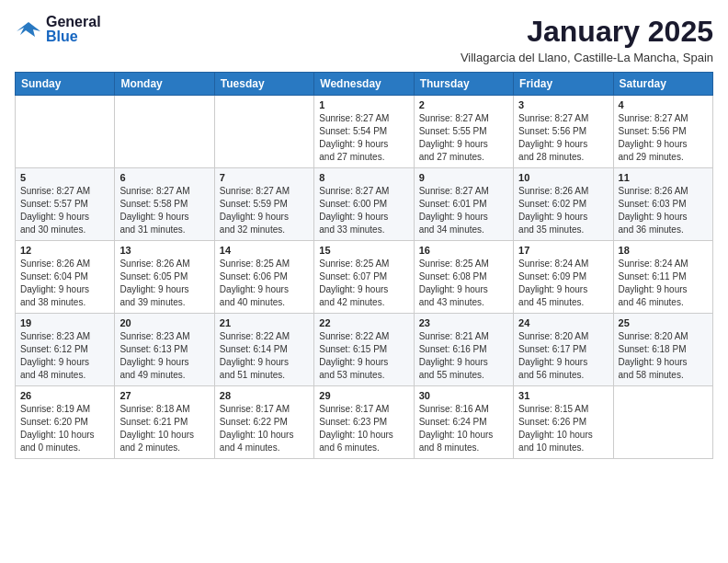 This screenshot has width=728, height=563. I want to click on calendar-cell: 25Sunrise: 8:20 AM Sunset: 6:18 PM Dayli…, so click(663, 350).